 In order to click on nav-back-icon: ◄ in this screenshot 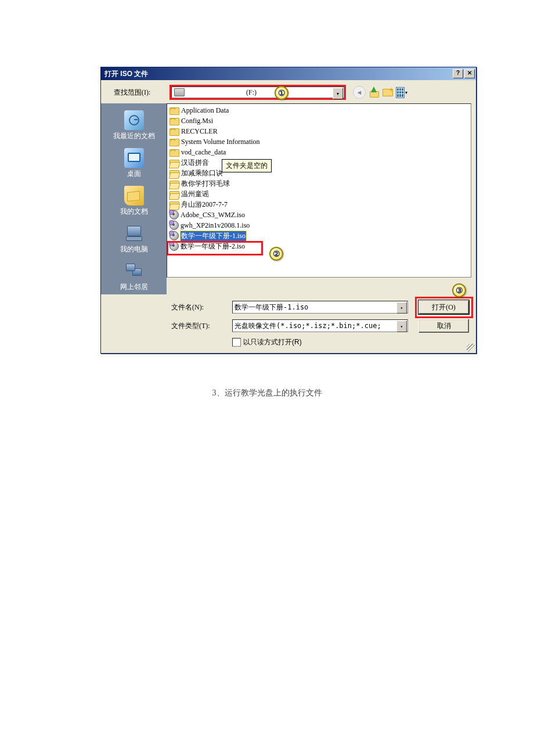, I will do `click(359, 92)`.